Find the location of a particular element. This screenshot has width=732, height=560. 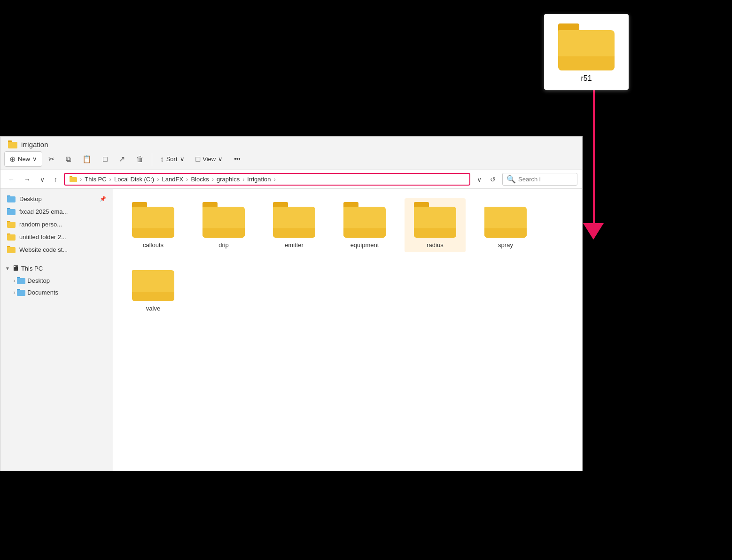

expand-arrow-this-pc: ▼ is located at coordinates (8, 269).